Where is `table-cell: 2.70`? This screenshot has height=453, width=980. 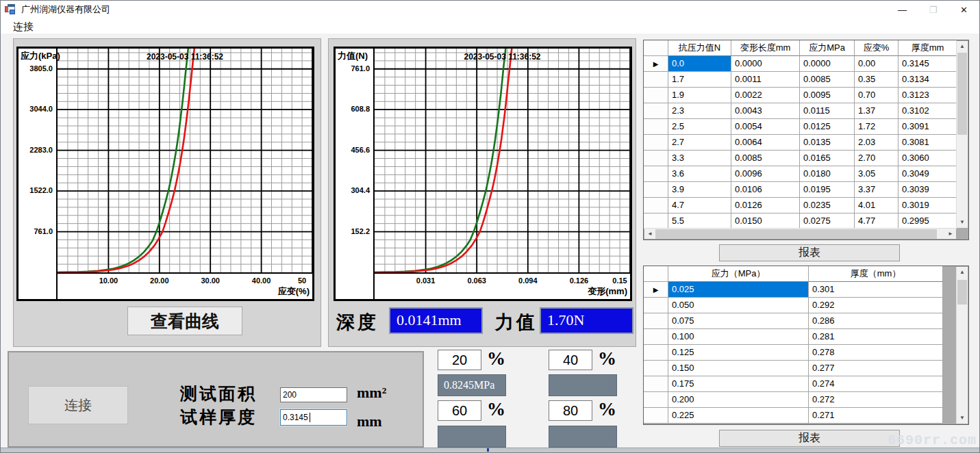 table-cell: 2.70 is located at coordinates (877, 159).